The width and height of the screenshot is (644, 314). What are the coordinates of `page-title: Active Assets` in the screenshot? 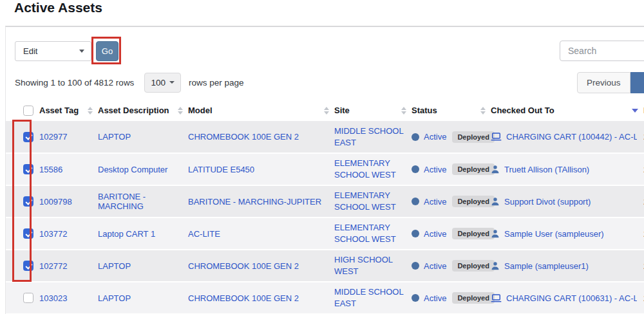 It's located at (58, 8).